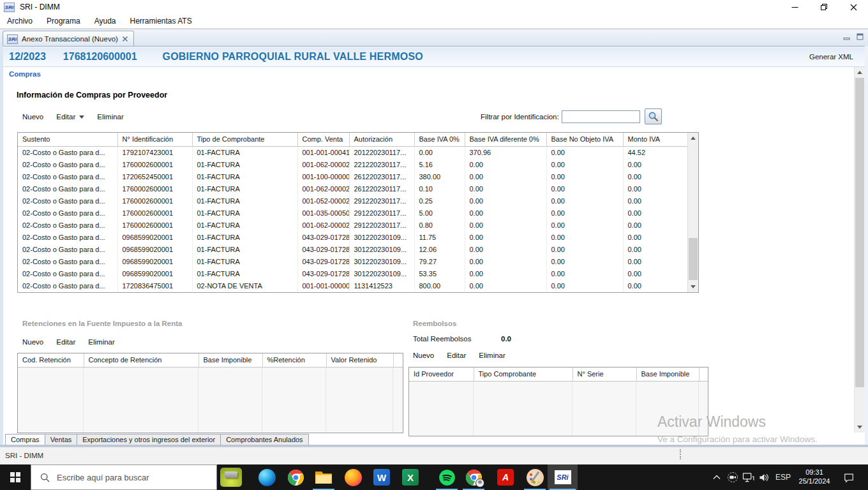  Describe the element at coordinates (523, 374) in the screenshot. I see `column-header: Tipo Comprobante` at that location.